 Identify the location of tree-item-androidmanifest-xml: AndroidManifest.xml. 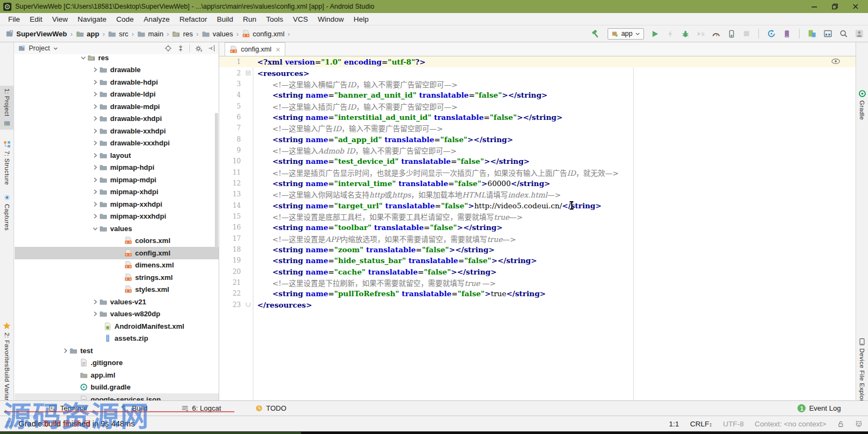
(117, 327).